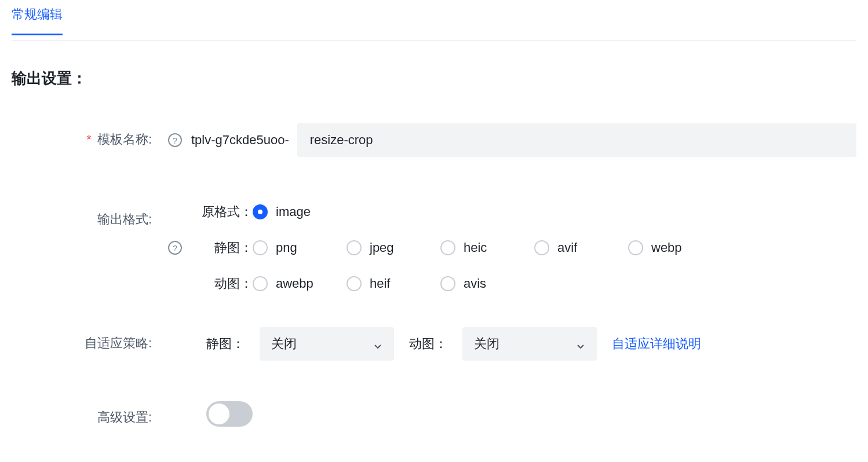  Describe the element at coordinates (125, 219) in the screenshot. I see `label-output-format-text: 输出格式:` at that location.